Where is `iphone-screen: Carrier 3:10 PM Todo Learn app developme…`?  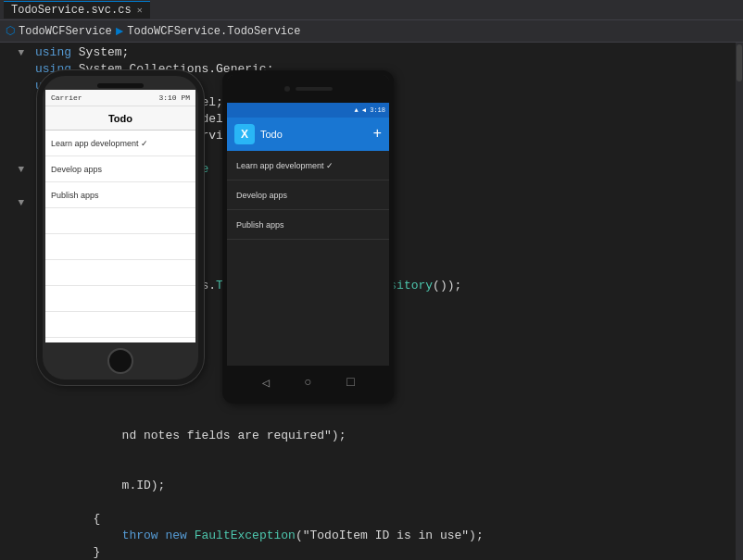 iphone-screen: Carrier 3:10 PM Todo Learn app developme… is located at coordinates (120, 217).